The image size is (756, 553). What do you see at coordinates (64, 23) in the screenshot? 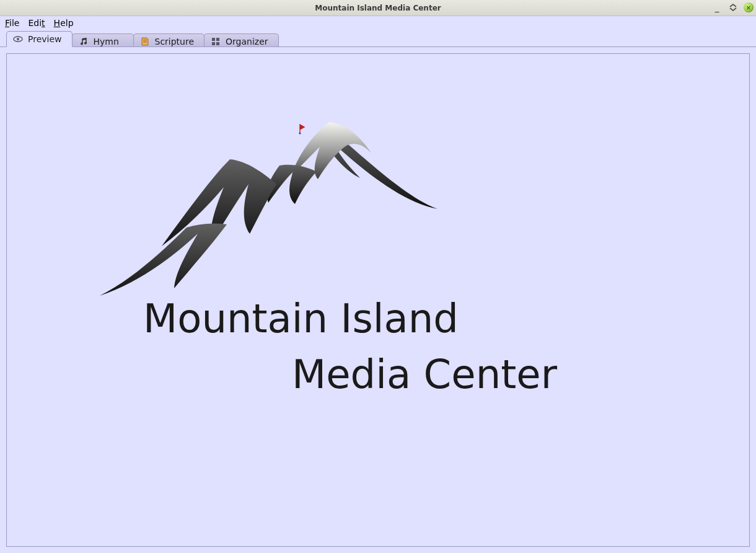
I see `menu-help: Help` at bounding box center [64, 23].